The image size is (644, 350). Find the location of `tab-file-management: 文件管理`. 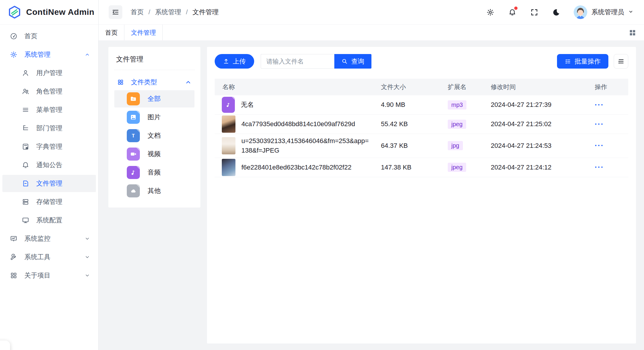

tab-file-management: 文件管理 is located at coordinates (144, 33).